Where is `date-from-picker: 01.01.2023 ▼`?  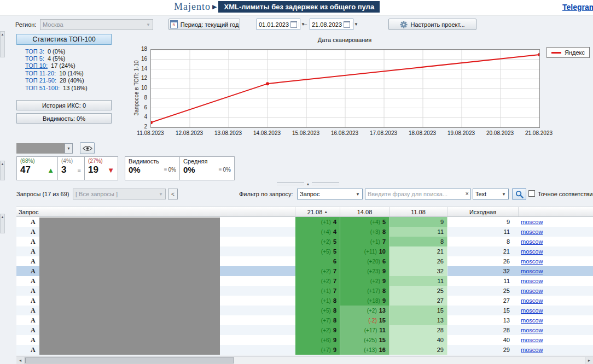
date-from-picker: 01.01.2023 ▼ is located at coordinates (278, 24).